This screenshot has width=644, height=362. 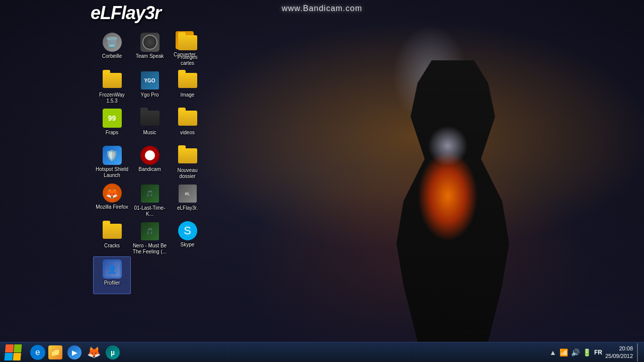 I want to click on profiler-icon: 👤, so click(x=112, y=269).